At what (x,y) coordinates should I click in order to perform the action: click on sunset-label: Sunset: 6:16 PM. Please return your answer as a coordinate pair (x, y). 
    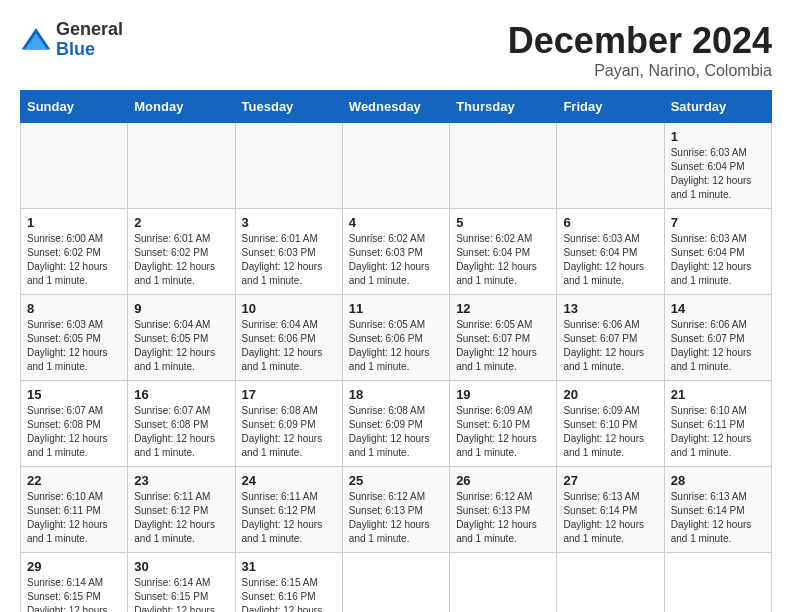
    Looking at the image, I should click on (279, 596).